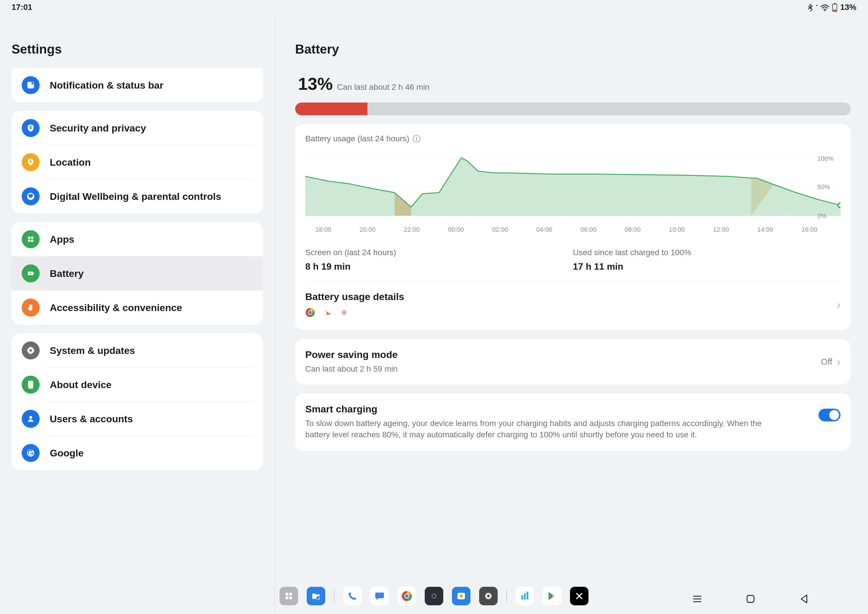 This screenshot has height=614, width=868. Describe the element at coordinates (70, 162) in the screenshot. I see `sidebar-item-label: Location` at that location.